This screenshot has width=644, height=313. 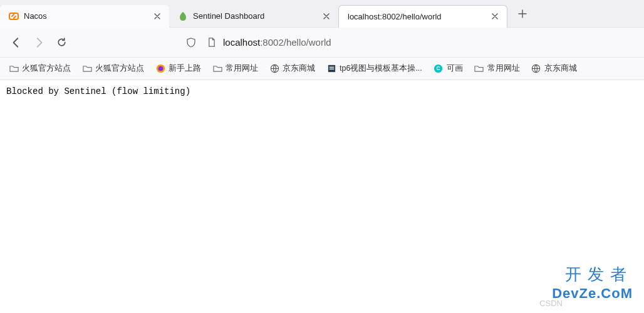 What do you see at coordinates (178, 69) in the screenshot?
I see `bookmark-item: 新手上路` at bounding box center [178, 69].